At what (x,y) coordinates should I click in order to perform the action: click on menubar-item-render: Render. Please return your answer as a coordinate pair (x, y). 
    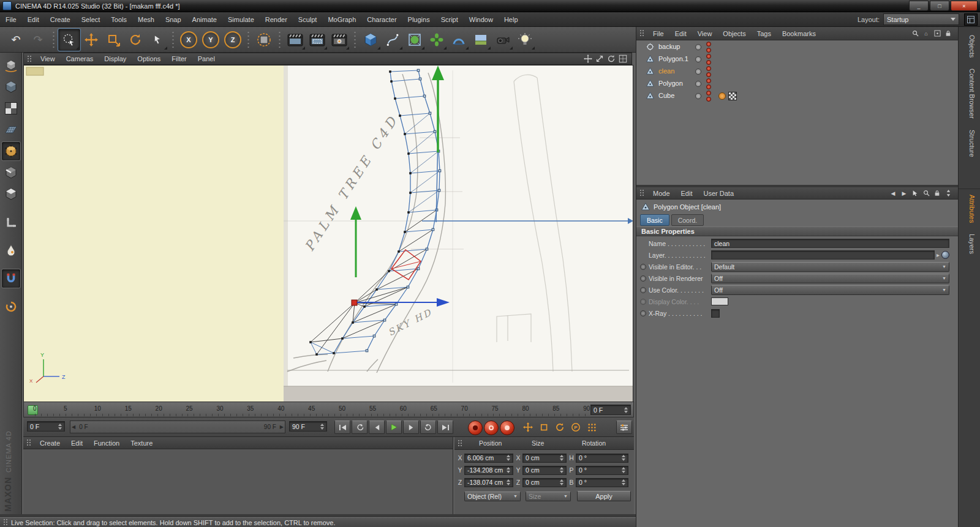
    Looking at the image, I should click on (276, 20).